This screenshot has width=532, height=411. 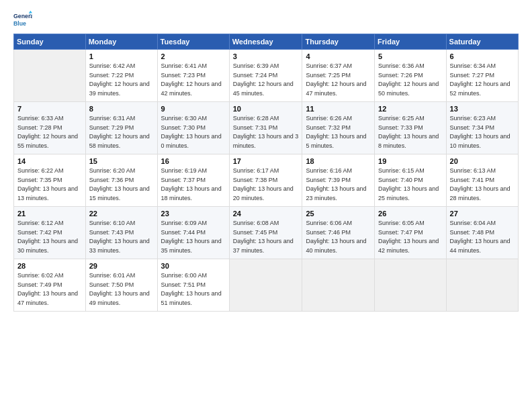 What do you see at coordinates (266, 128) in the screenshot?
I see `cell-week2-day3: 10 Sunrise: 6:28 AMSunset: 7:31 PMDaylig…` at bounding box center [266, 128].